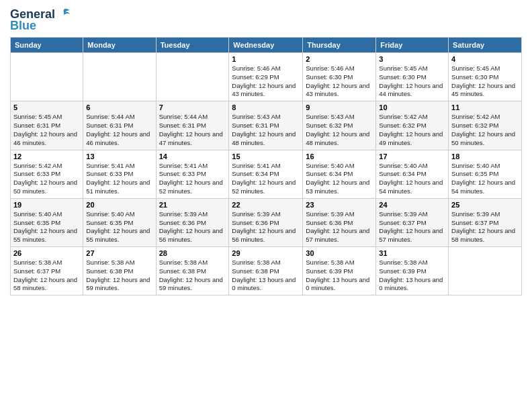  What do you see at coordinates (340, 126) in the screenshot?
I see `calendar-cell: 9Sunrise: 5:43 AM Sunset: 6:32 PM Daylig…` at bounding box center [340, 126].